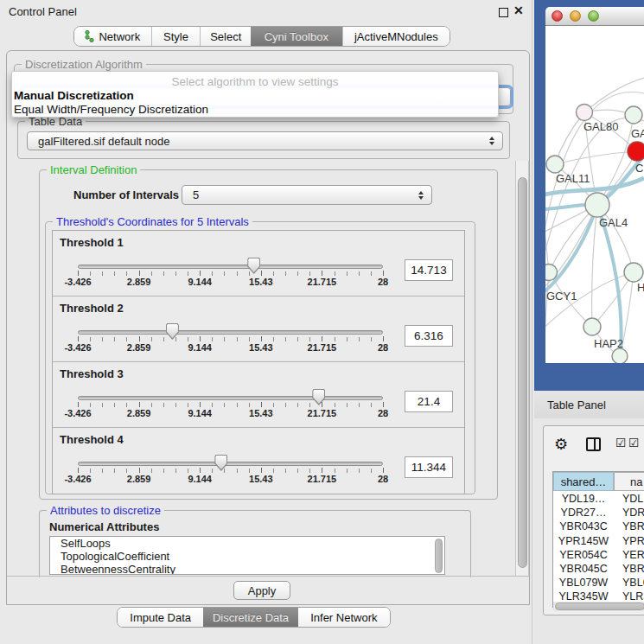  Describe the element at coordinates (590, 195) in the screenshot. I see `network-view-window: GAL80 GA C GAL11 GAL4 GCY1 H HAP2` at that location.